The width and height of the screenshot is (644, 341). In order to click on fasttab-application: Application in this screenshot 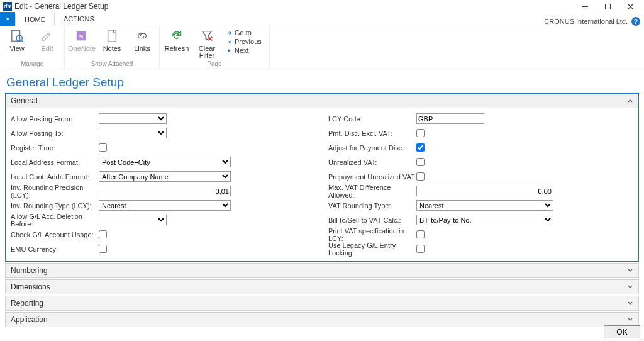, I will do `click(322, 320)`.